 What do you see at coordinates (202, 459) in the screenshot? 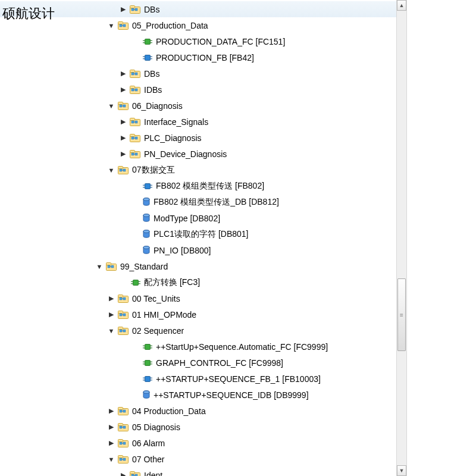
I see `tree-row: ▼ 07 Other` at bounding box center [202, 459].